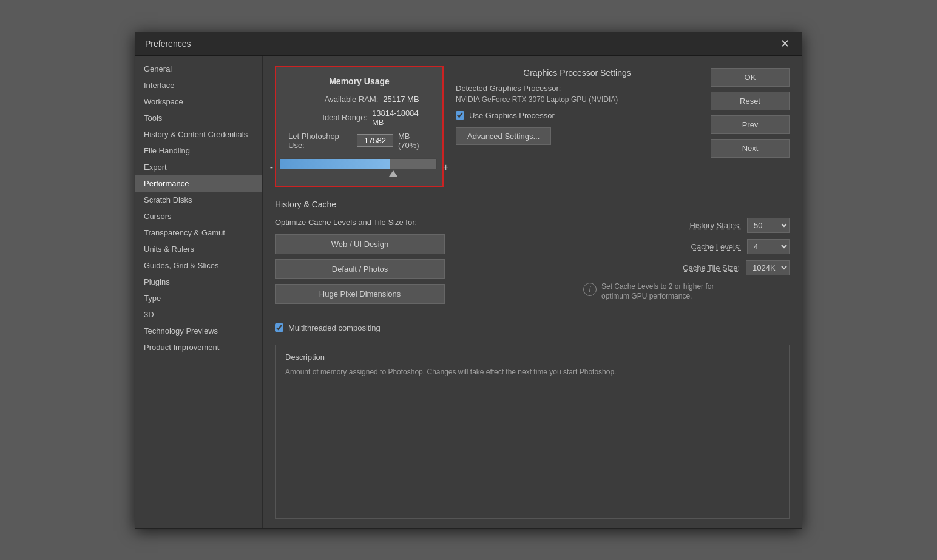 This screenshot has width=937, height=560. I want to click on slider-thumb, so click(393, 174).